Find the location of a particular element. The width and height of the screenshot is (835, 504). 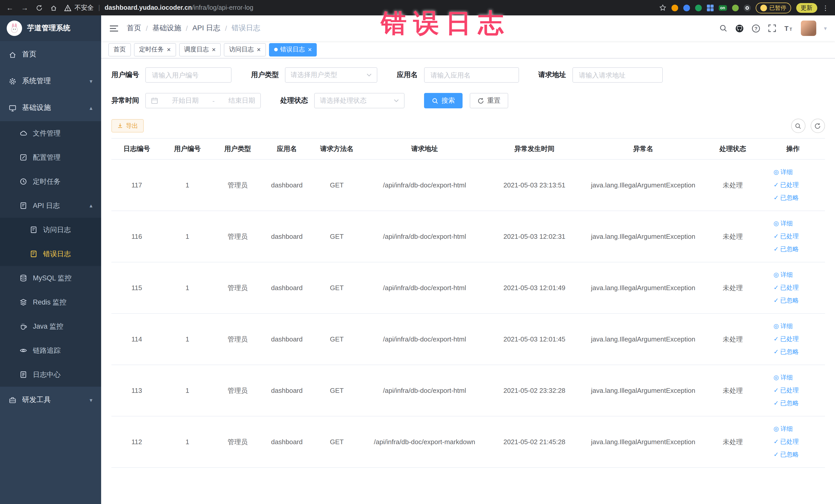

back-icon: ← is located at coordinates (9, 8).